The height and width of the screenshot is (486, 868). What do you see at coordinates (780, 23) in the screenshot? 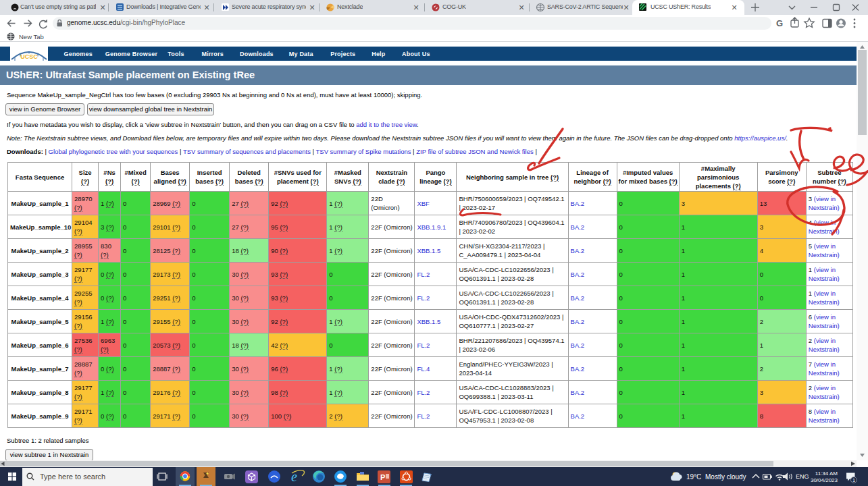
I see `svg-text: G` at bounding box center [780, 23].